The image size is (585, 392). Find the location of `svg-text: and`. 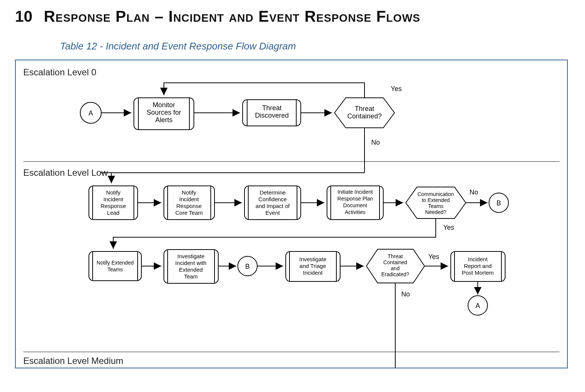

svg-text: and is located at coordinates (395, 268).